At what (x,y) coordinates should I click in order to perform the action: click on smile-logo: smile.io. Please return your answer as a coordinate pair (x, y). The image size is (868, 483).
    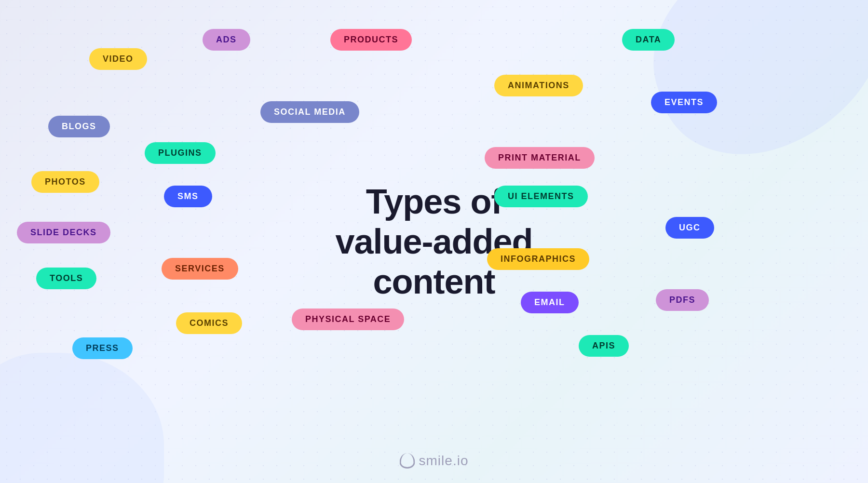
    Looking at the image, I should click on (434, 461).